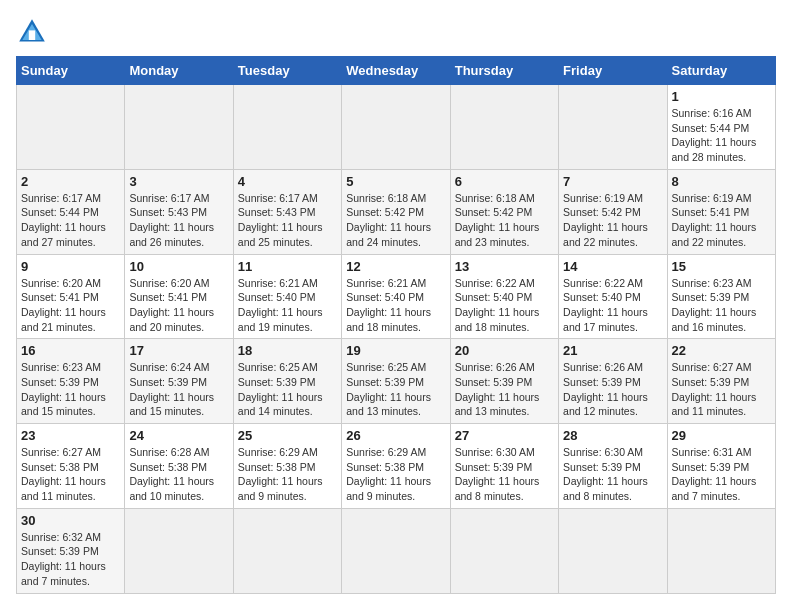 Image resolution: width=792 pixels, height=612 pixels. What do you see at coordinates (722, 474) in the screenshot?
I see `day-info: Sunrise: 6:31 AM Sunset: 5:39 PM Dayligh…` at bounding box center [722, 474].